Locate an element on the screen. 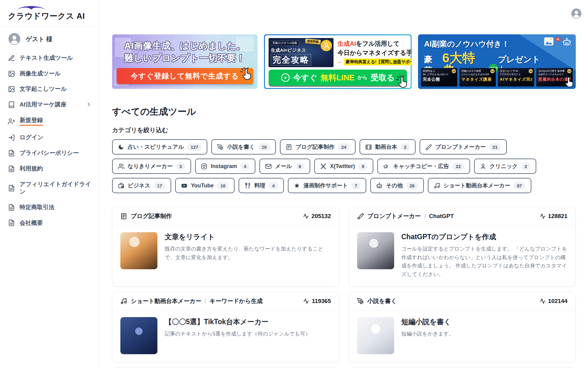 Image resolution: width=588 pixels, height=368 pixels. tool-title: 短編小説を書く is located at coordinates (428, 322).